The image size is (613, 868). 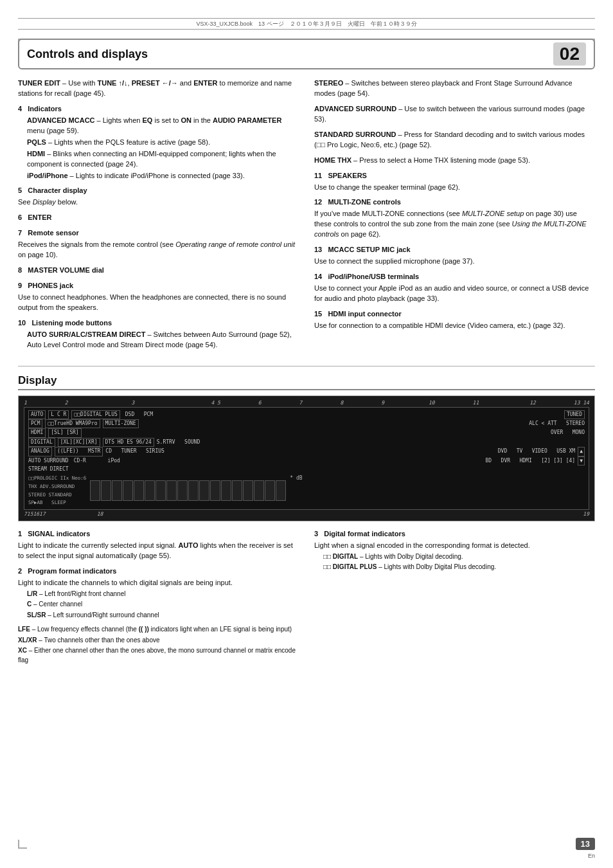 I want to click on diag-row-2: PCM □□TrueHD WMA9Pro MULTI-ZONE ALC < AT…, so click(x=306, y=424).